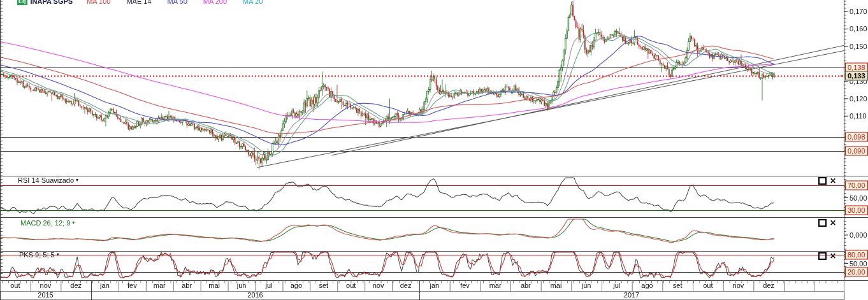 This screenshot has height=300, width=868. Describe the element at coordinates (139, 3) in the screenshot. I see `legend-mae-14: MAE 14` at that location.